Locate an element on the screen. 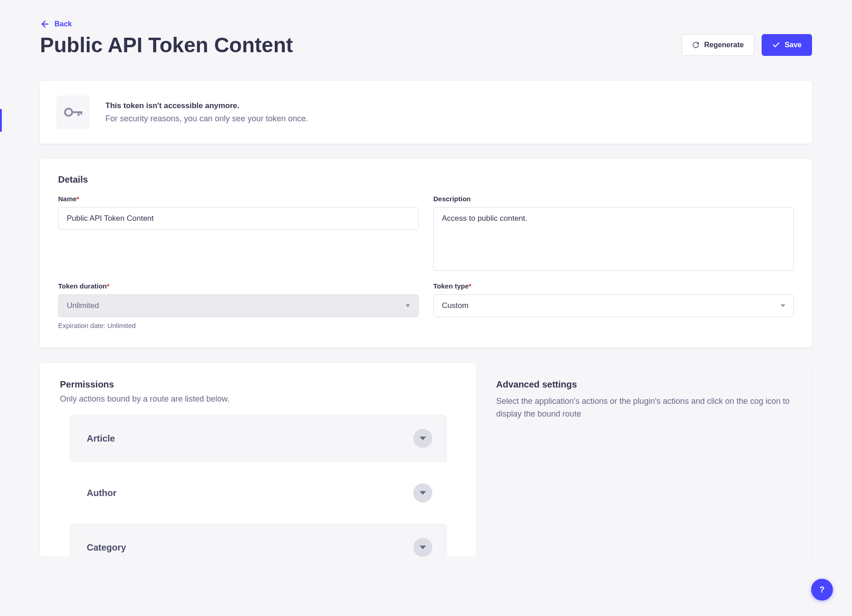  regenerate-label: Regenerate is located at coordinates (724, 45).